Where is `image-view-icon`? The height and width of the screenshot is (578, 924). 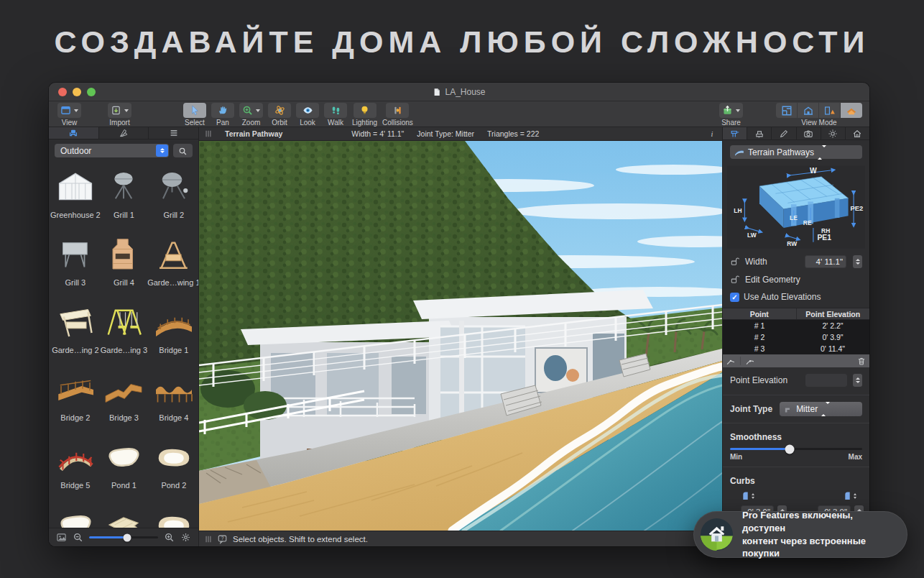 image-view-icon is located at coordinates (62, 538).